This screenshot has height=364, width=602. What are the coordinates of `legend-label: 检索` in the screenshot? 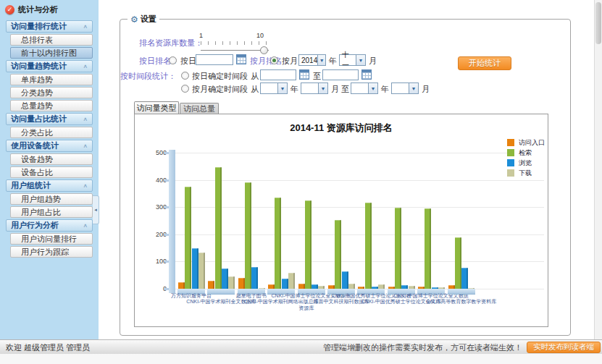 It's located at (525, 153).